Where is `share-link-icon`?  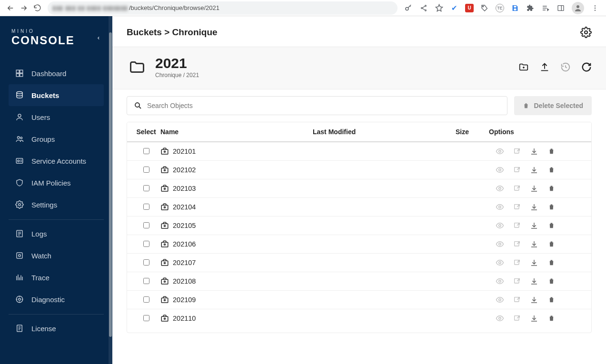 share-link-icon is located at coordinates (517, 300).